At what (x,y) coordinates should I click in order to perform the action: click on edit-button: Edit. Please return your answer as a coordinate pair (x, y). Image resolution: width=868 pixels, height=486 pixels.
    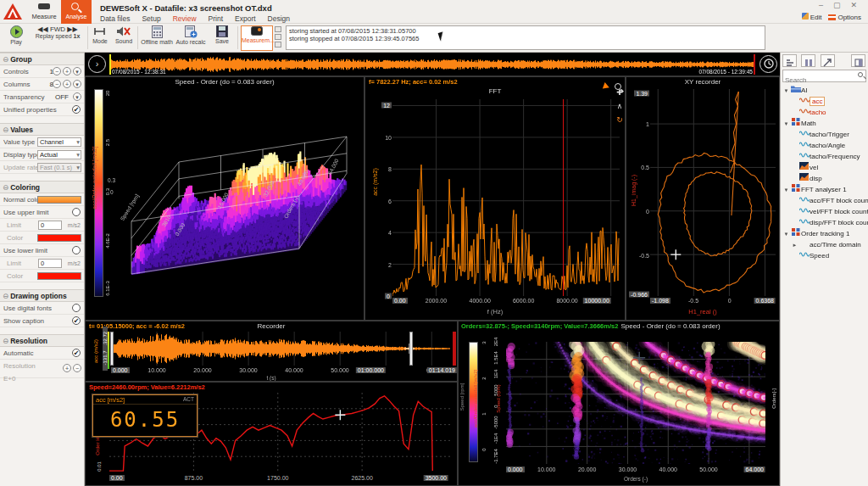
    Looking at the image, I should click on (816, 17).